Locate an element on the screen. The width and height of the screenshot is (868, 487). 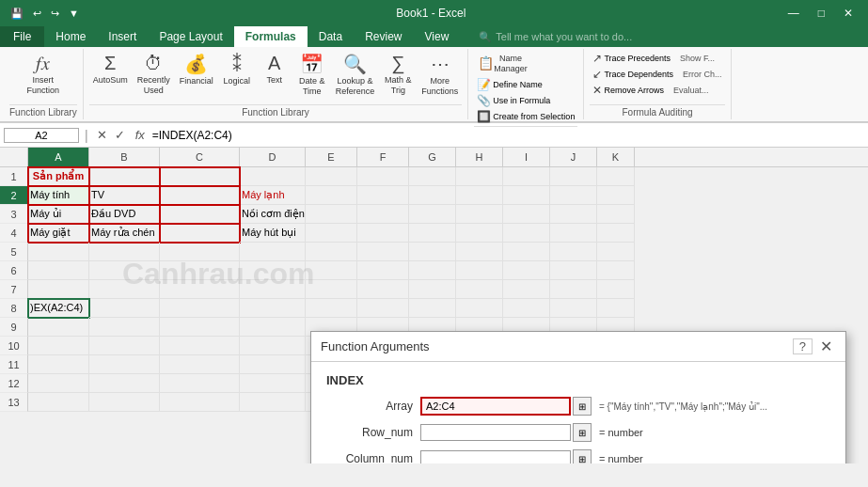
undo-icon: ↩ is located at coordinates (38, 13).